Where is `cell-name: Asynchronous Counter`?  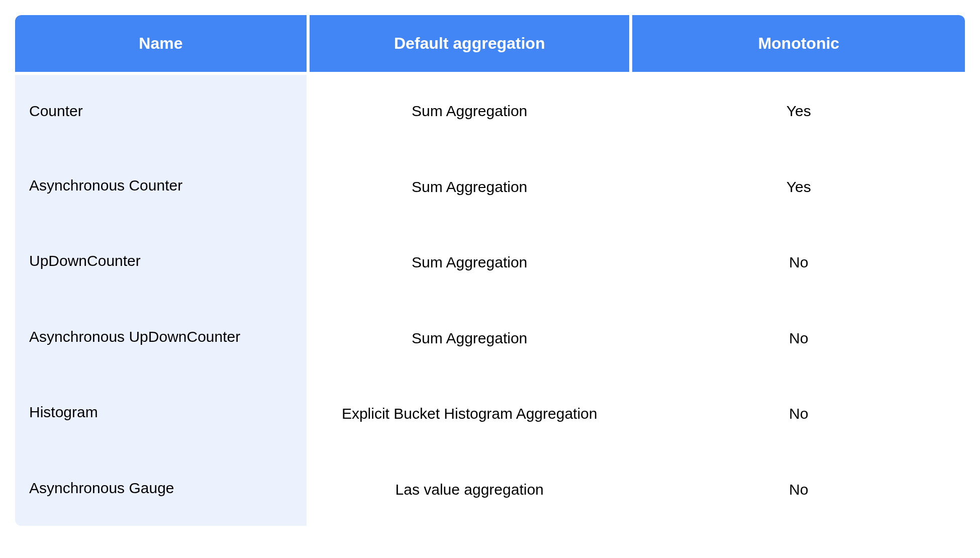 cell-name: Asynchronous Counter is located at coordinates (162, 186).